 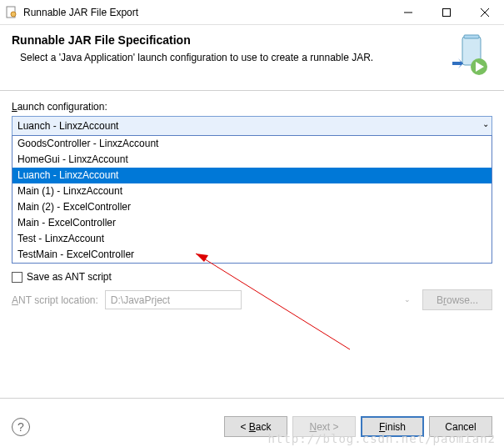 What do you see at coordinates (408, 13) in the screenshot?
I see `minimize-button` at bounding box center [408, 13].